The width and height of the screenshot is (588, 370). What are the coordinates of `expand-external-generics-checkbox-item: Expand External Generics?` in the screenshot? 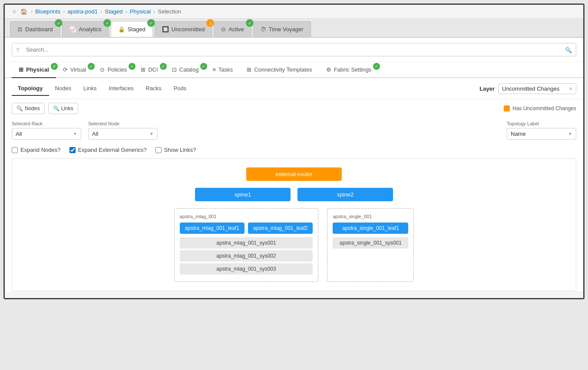 It's located at (108, 150).